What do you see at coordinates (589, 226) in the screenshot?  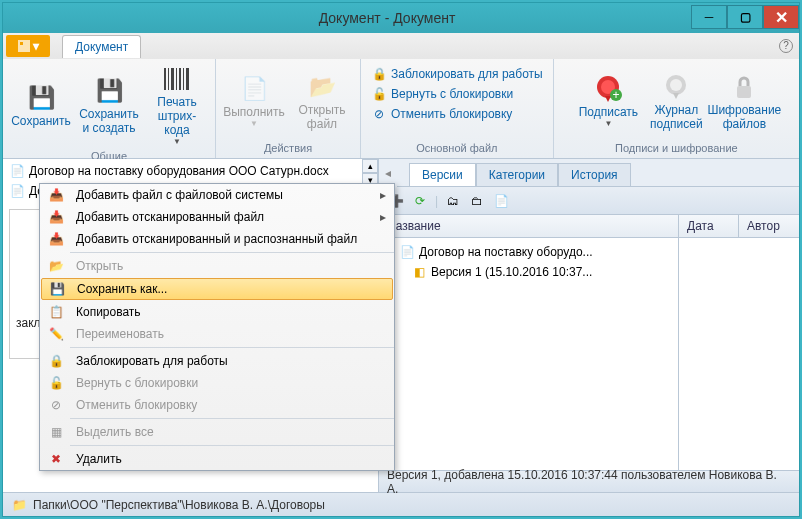 I see `columns-header: Название Дата Автор` at bounding box center [589, 226].